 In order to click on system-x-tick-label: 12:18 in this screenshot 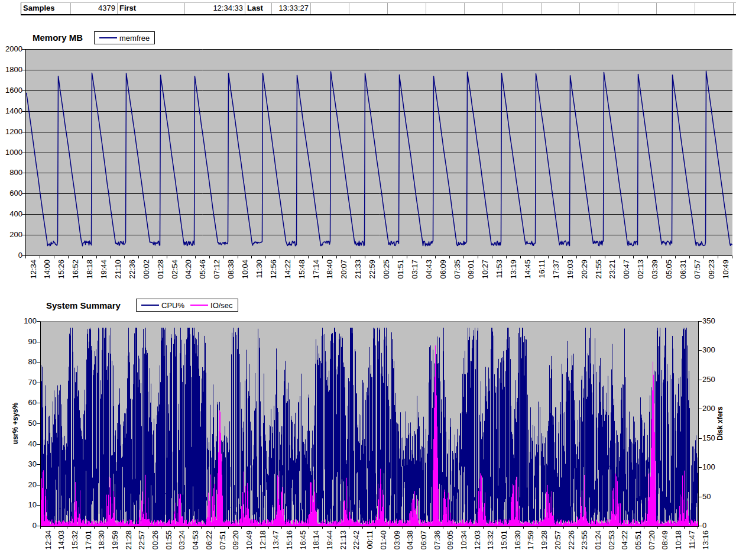, I will do `click(262, 543)`.